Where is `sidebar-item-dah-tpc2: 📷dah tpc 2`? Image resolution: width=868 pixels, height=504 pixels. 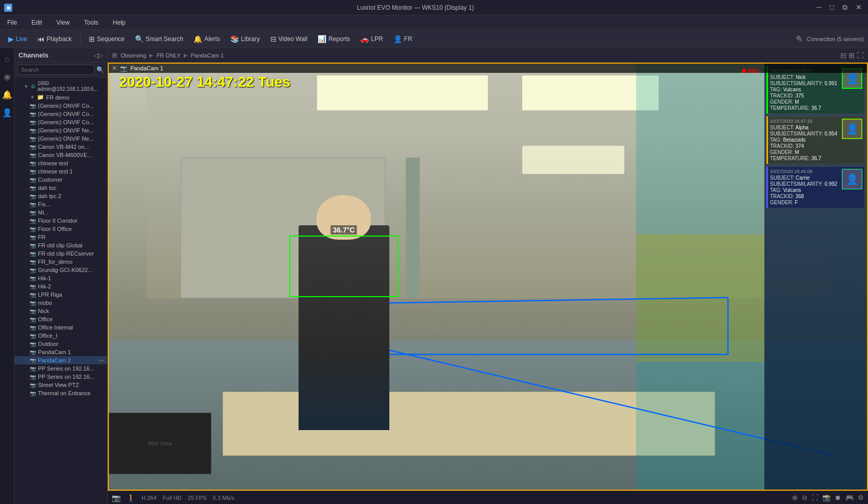
sidebar-item-dah-tpc2: 📷dah tpc 2 is located at coordinates (61, 196).